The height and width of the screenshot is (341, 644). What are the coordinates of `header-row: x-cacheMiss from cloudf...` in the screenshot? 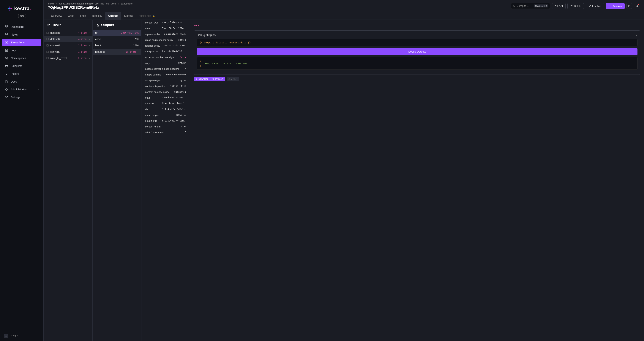 It's located at (166, 104).